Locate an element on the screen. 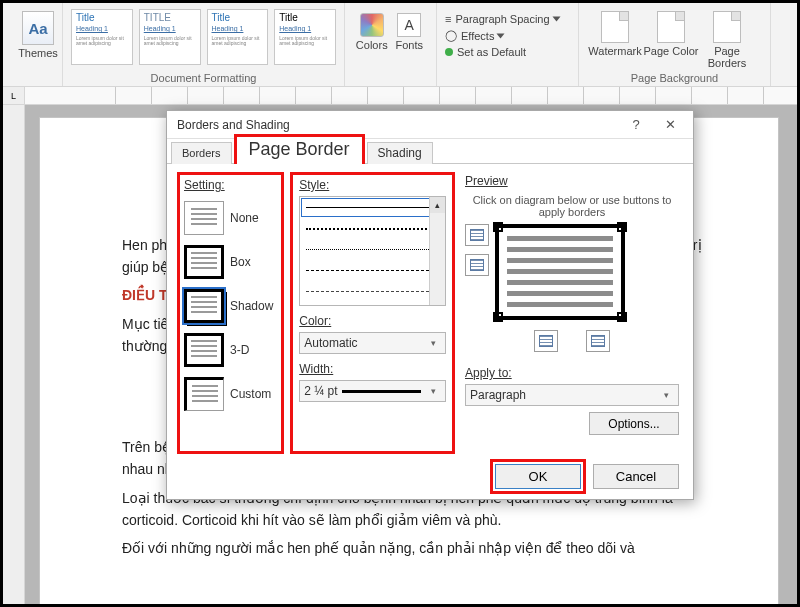 The height and width of the screenshot is (607, 800). border-top-button is located at coordinates (477, 235).